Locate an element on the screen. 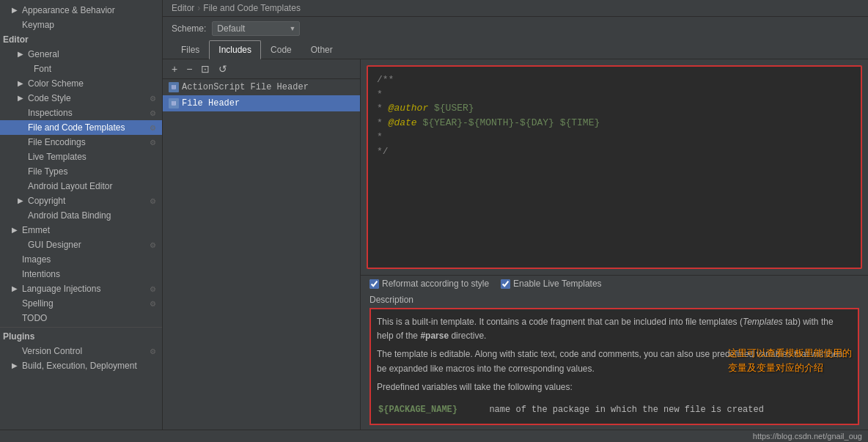 The image size is (868, 442). sidebar-item-label: Font is located at coordinates (43, 69).